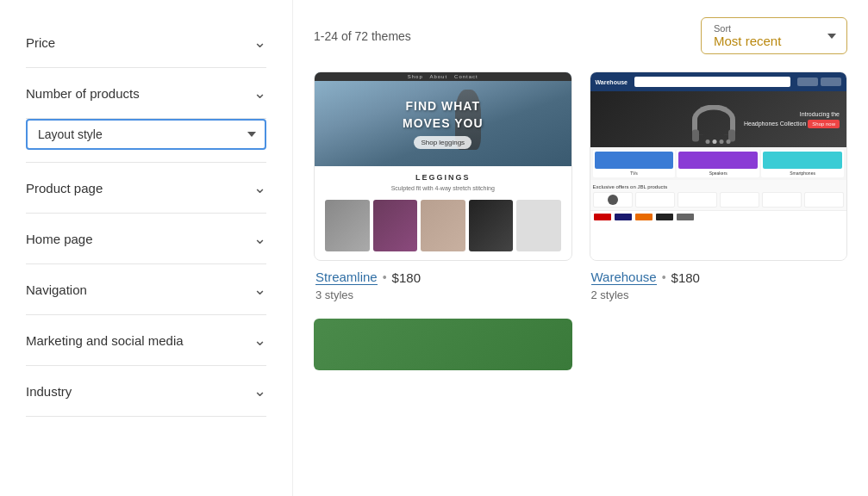  What do you see at coordinates (147, 42) in the screenshot?
I see `filter-price-header: Price ⌄` at bounding box center [147, 42].